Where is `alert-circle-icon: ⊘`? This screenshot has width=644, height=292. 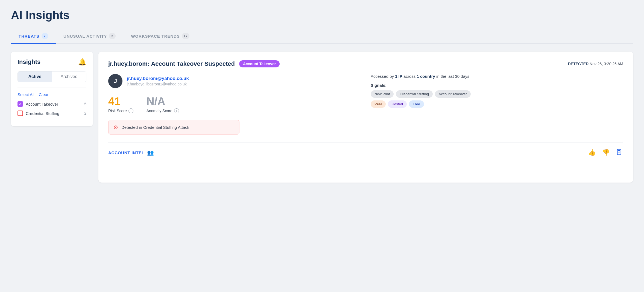 alert-circle-icon: ⊘ is located at coordinates (116, 127).